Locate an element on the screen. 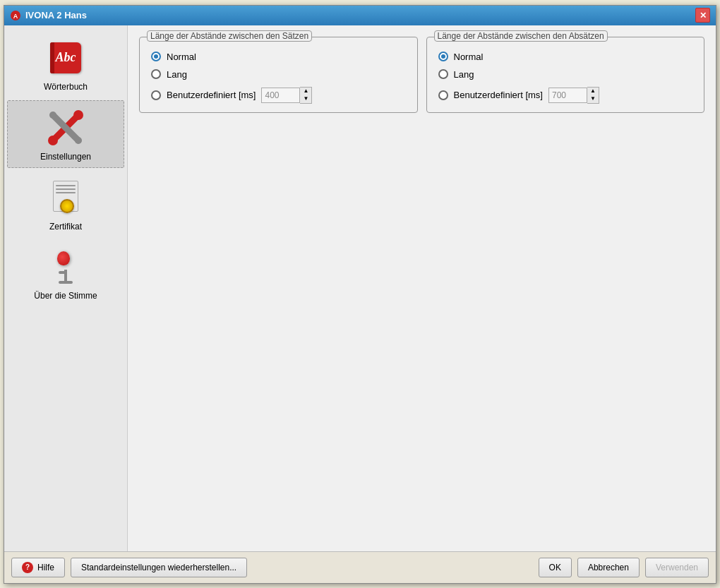 Image resolution: width=720 pixels, height=588 pixels. sentences-lang-radio is located at coordinates (156, 74).